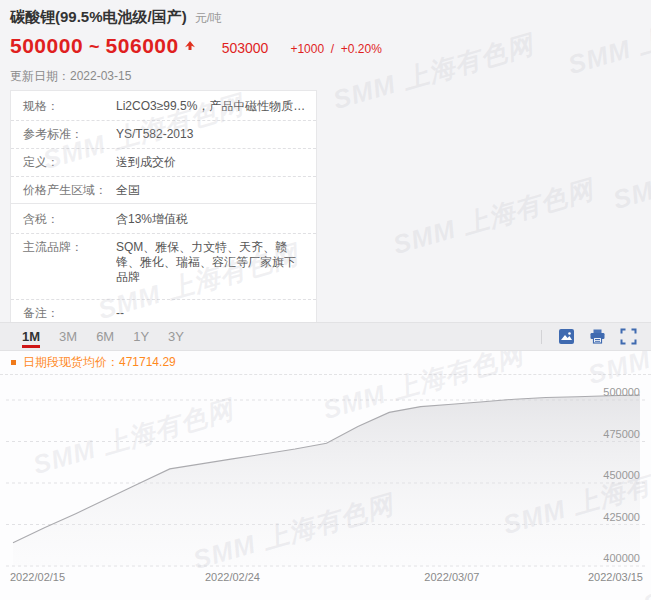 The height and width of the screenshot is (600, 651). Describe the element at coordinates (164, 190) in the screenshot. I see `table-row: 价格产生区域： 全国` at that location.